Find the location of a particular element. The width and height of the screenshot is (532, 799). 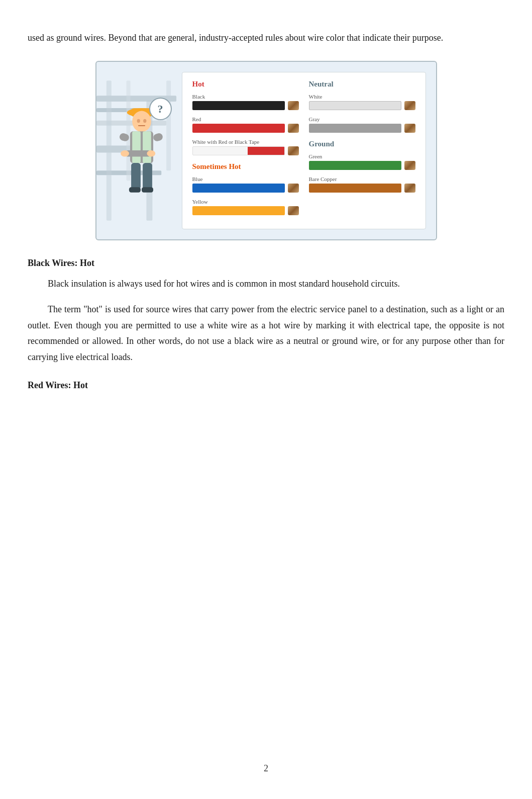

page-number: 2 is located at coordinates (266, 768).